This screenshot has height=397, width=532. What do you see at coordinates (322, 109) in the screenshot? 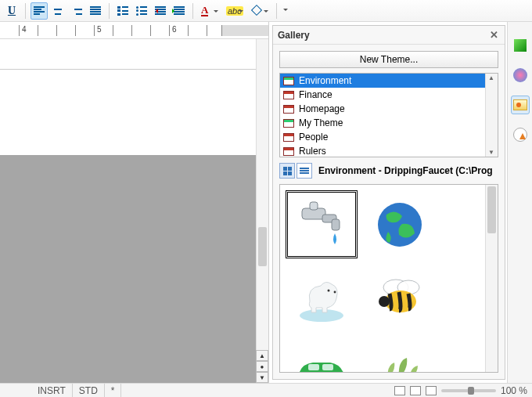
I see `theme-item-label: Homepage` at bounding box center [322, 109].